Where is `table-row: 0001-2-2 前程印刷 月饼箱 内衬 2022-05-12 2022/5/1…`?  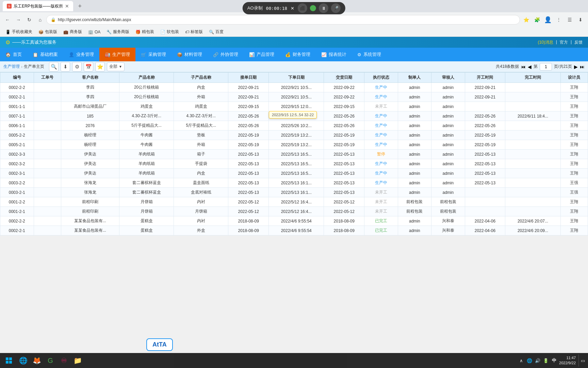 table-row: 0001-2-2 前程印刷 月饼箱 内衬 2022-05-12 2022/5/1… is located at coordinates (294, 202).